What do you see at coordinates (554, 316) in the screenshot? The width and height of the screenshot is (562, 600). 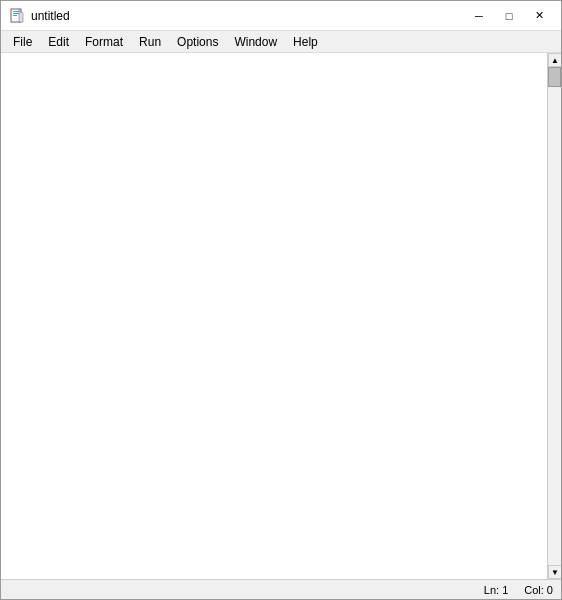 I see `vertical-scrollbar: ▲ ▼` at bounding box center [554, 316].